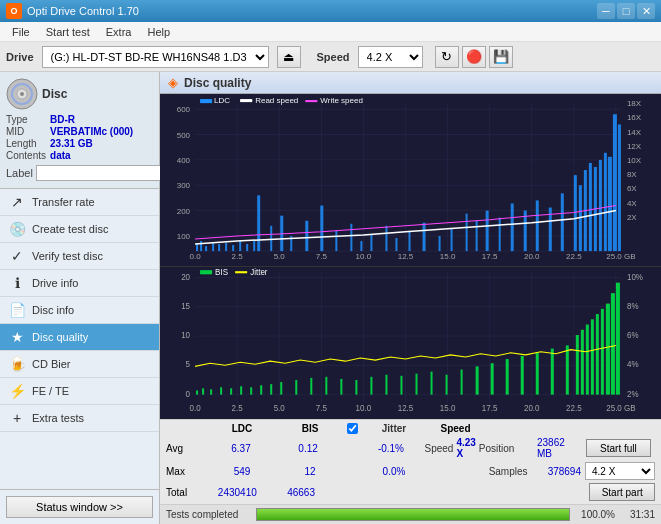 The image size is (661, 524). Describe the element at coordinates (564, 472) in the screenshot. I see `samples-value: 378694` at that location.